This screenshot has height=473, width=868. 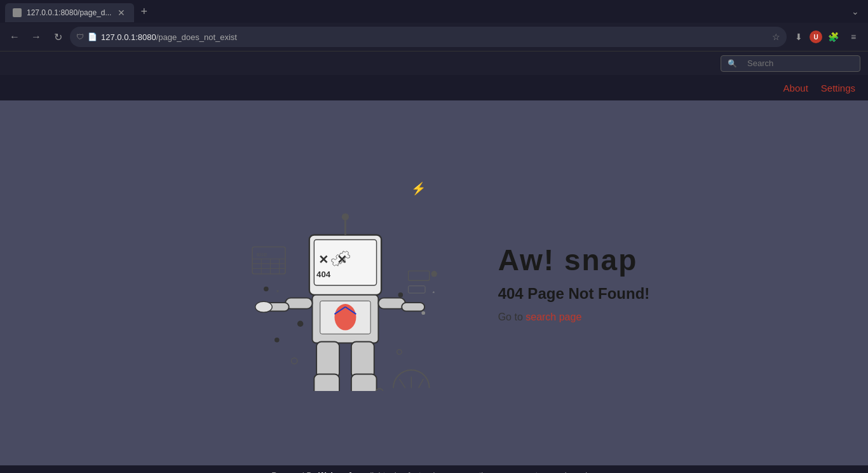 What do you see at coordinates (553, 317) in the screenshot?
I see `search-page-link: search page` at bounding box center [553, 317].